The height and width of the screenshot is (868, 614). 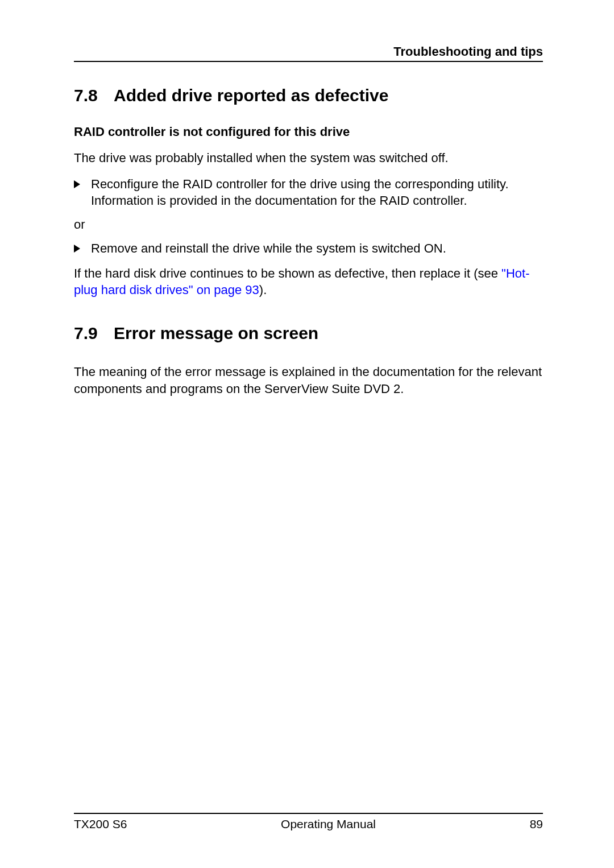 What do you see at coordinates (268, 249) in the screenshot?
I see `bullet-text: Remove and reinstall the drive while the…` at bounding box center [268, 249].